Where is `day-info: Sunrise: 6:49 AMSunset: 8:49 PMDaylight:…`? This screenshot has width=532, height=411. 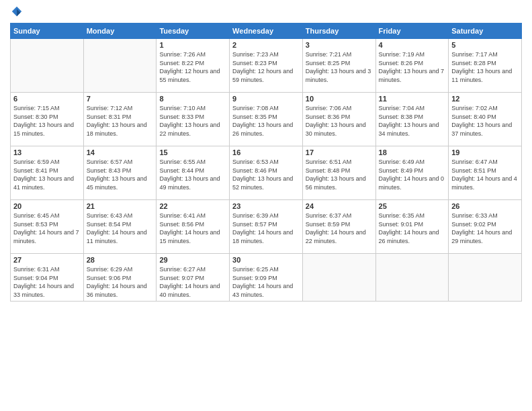 day-info: Sunrise: 6:49 AMSunset: 8:49 PMDaylight:… is located at coordinates (412, 175).